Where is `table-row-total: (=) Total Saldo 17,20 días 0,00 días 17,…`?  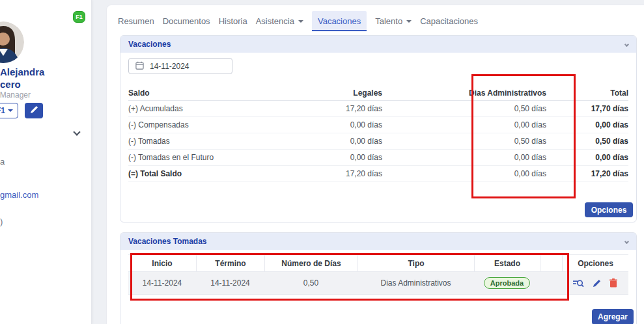 table-row-total: (=) Total Saldo 17,20 días 0,00 días 17,… is located at coordinates (378, 174).